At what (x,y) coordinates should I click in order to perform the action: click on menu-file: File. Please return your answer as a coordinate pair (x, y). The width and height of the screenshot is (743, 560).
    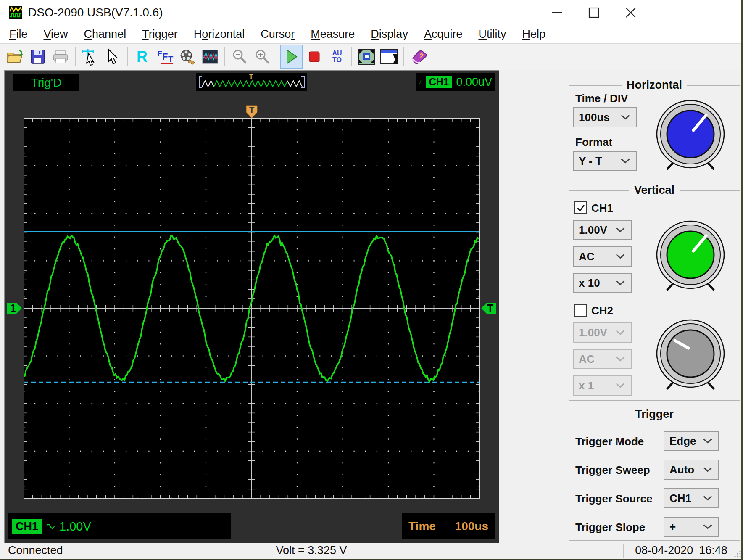
    Looking at the image, I should click on (18, 34).